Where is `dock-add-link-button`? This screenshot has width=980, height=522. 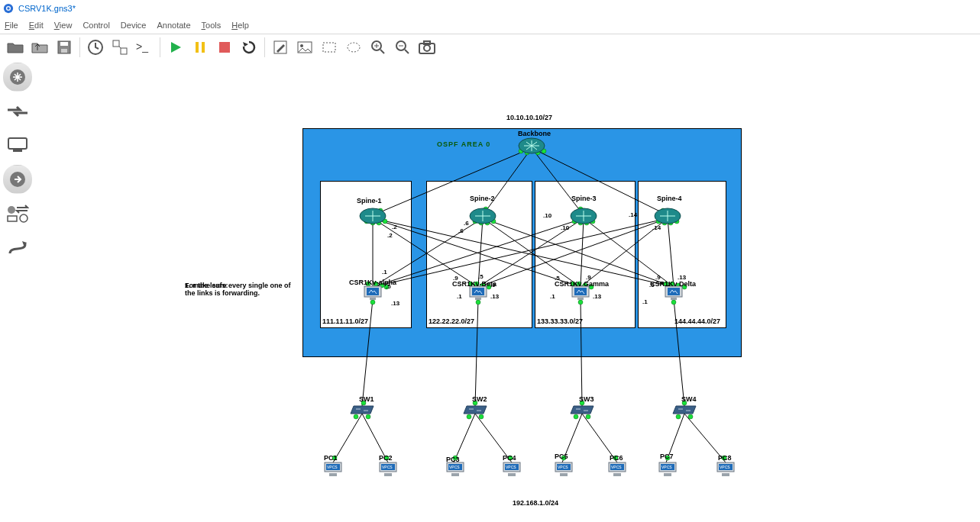
dock-add-link-button is located at coordinates (18, 247).